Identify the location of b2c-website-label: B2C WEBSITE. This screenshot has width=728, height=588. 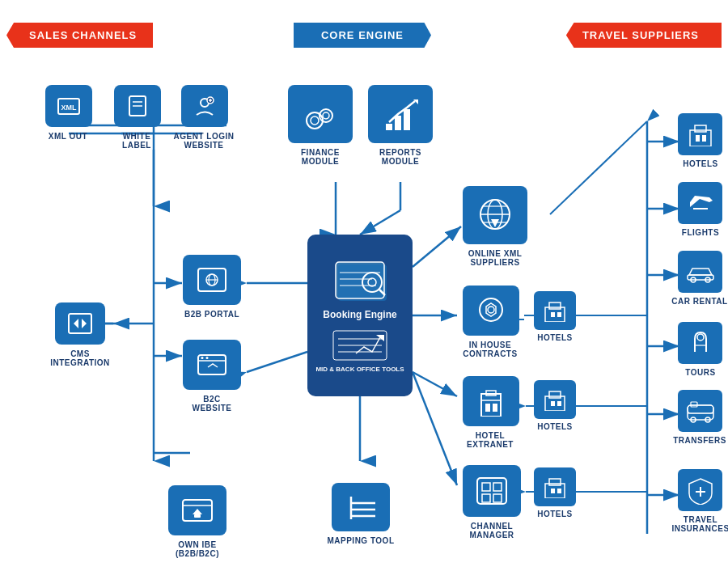
(212, 404).